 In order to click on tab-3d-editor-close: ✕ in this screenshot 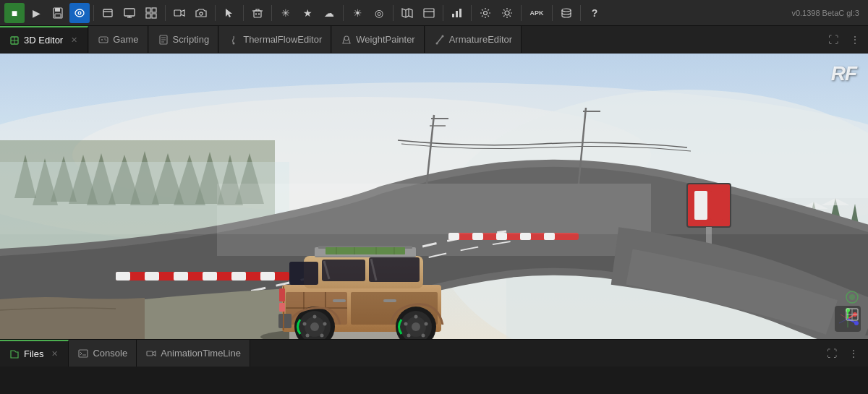, I will do `click(74, 40)`.